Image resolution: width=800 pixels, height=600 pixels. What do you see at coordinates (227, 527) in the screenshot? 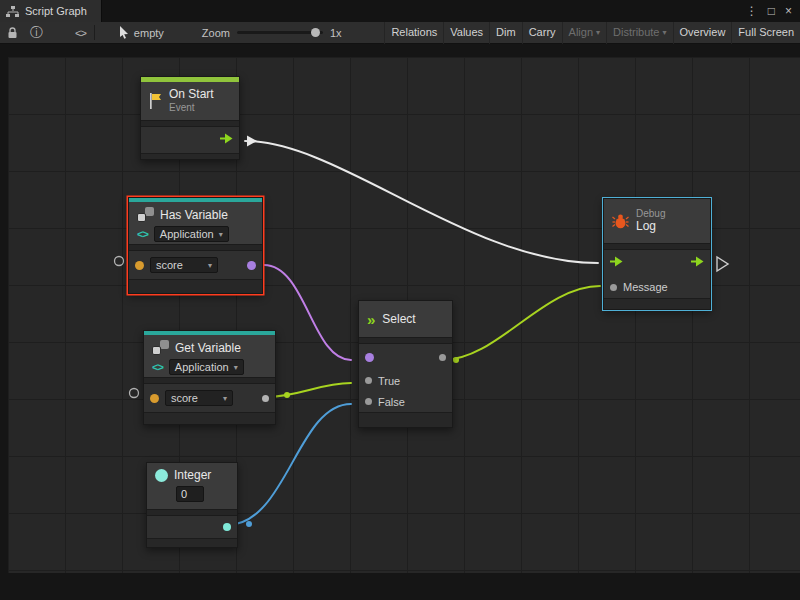
I see `integer-output-port` at bounding box center [227, 527].